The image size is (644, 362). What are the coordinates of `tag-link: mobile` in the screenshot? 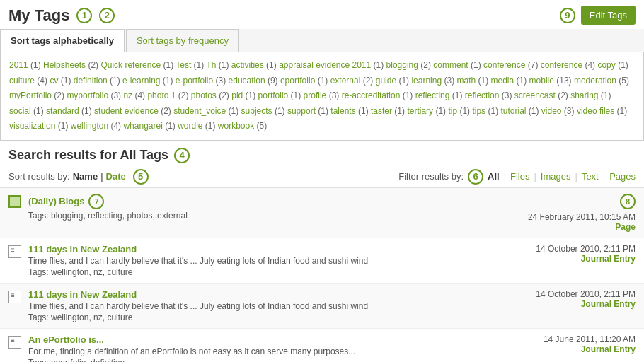 It's located at (542, 81).